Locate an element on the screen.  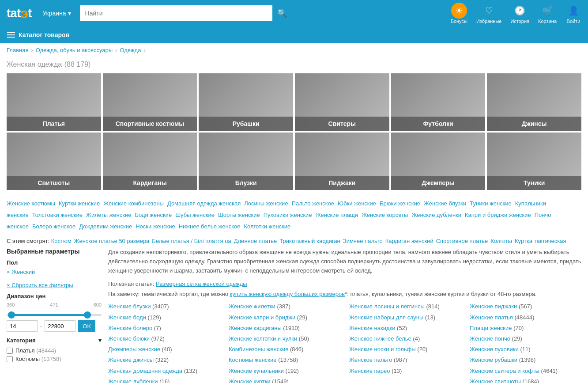
price-ok-button: OK is located at coordinates (87, 326).